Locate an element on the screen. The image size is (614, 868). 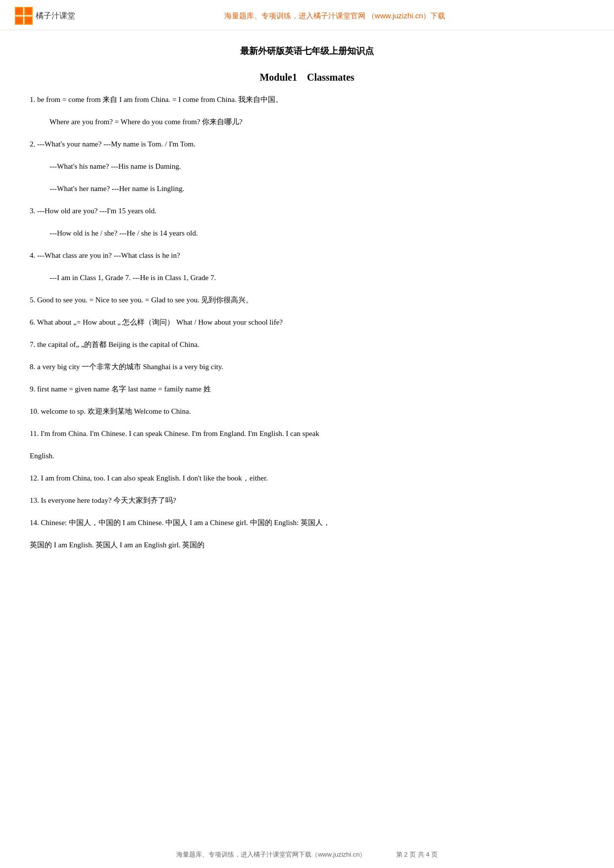
logo-icon is located at coordinates (24, 16).